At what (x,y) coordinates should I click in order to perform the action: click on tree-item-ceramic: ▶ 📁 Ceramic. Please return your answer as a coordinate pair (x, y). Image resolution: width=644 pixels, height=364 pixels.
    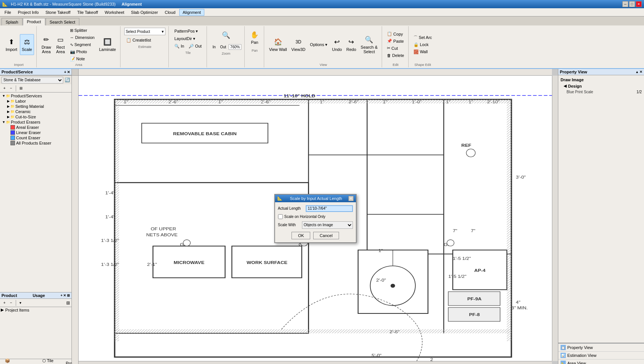
    Looking at the image, I should click on (36, 112).